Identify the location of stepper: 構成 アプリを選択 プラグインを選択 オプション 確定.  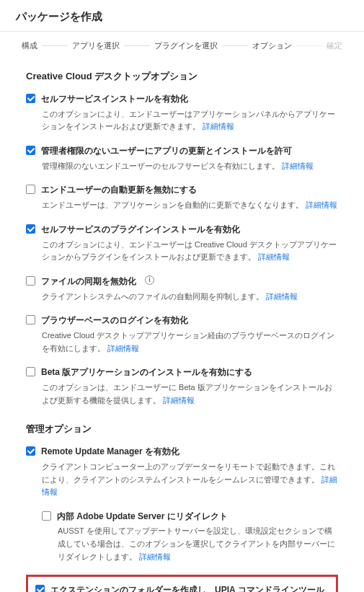
(182, 46).